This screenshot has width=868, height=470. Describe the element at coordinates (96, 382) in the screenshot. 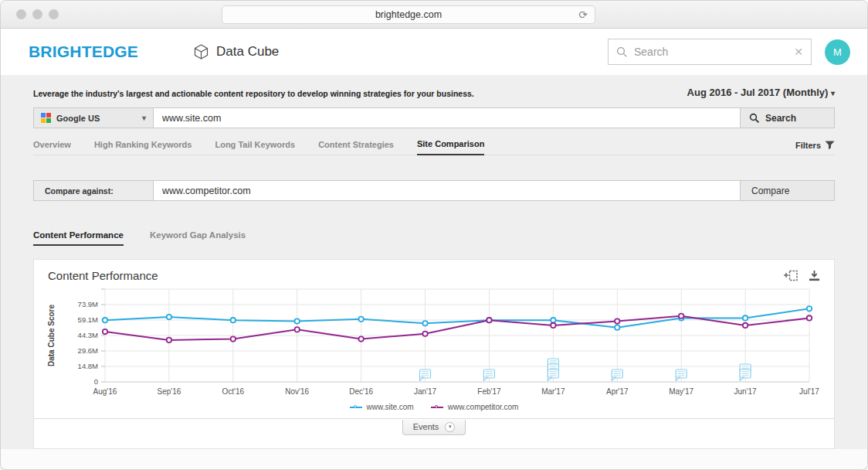

I see `svg-text: 0` at that location.